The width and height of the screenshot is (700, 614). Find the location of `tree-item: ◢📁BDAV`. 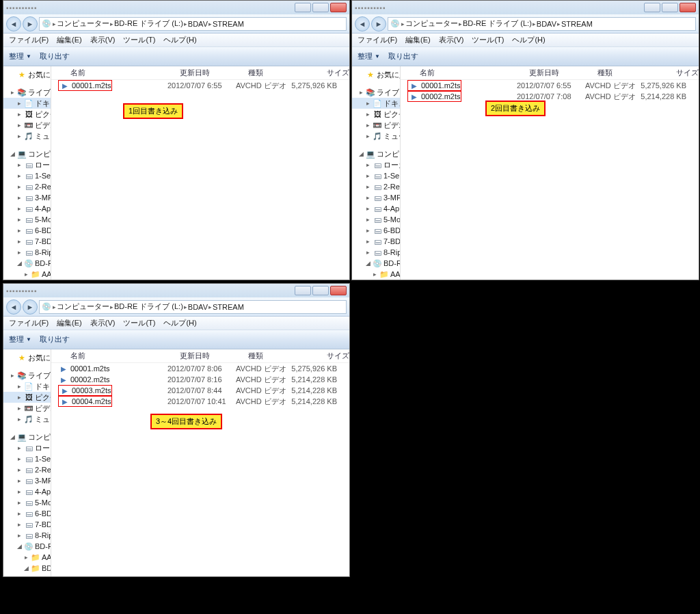

tree-item: ◢📁BDAV is located at coordinates (27, 568).